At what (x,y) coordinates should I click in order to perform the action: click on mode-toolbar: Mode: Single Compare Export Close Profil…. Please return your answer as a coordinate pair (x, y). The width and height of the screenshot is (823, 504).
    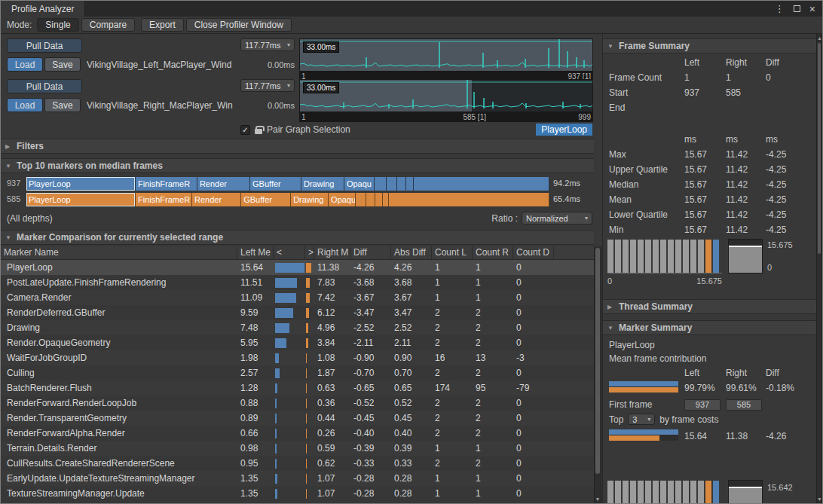
    Looking at the image, I should click on (412, 26).